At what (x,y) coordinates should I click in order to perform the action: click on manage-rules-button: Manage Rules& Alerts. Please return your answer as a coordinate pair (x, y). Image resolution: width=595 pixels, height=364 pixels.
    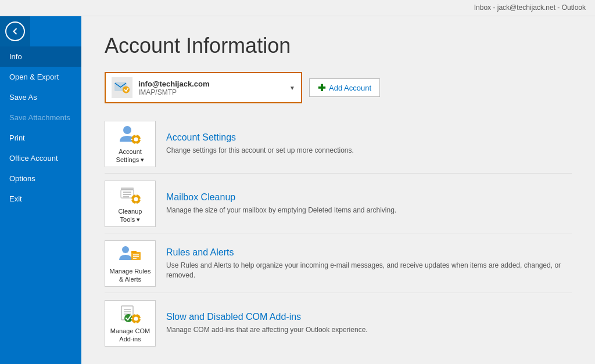
    Looking at the image, I should click on (130, 264).